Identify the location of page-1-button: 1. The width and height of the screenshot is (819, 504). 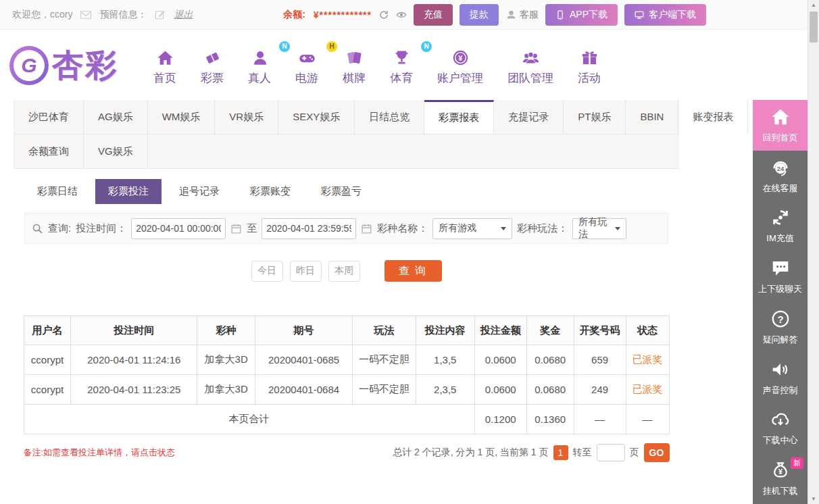
(561, 453).